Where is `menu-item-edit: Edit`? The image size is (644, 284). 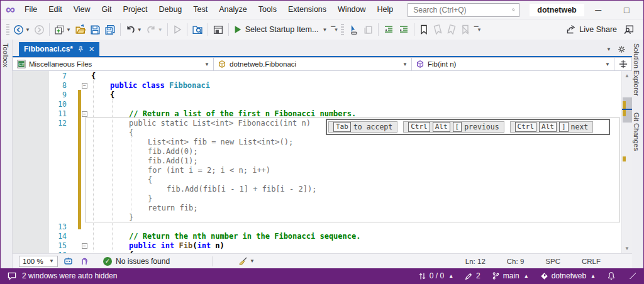
menu-item-edit: Edit is located at coordinates (55, 10).